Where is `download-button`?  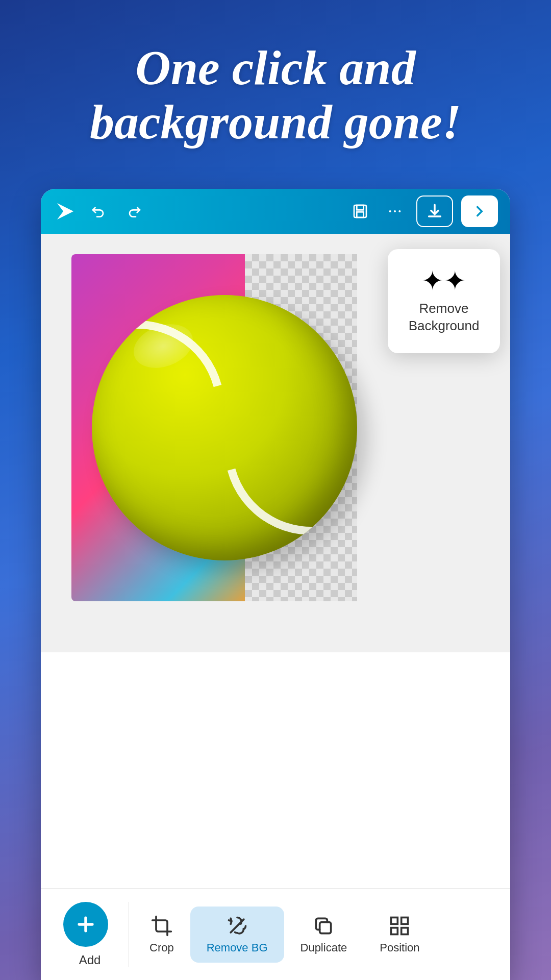
download-button is located at coordinates (435, 211).